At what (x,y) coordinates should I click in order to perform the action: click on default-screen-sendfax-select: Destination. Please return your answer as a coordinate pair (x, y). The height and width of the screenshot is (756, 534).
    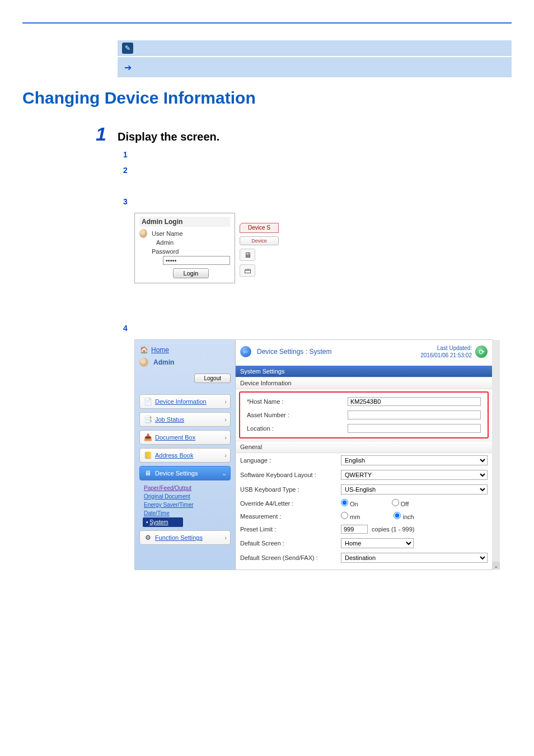
    Looking at the image, I should click on (414, 558).